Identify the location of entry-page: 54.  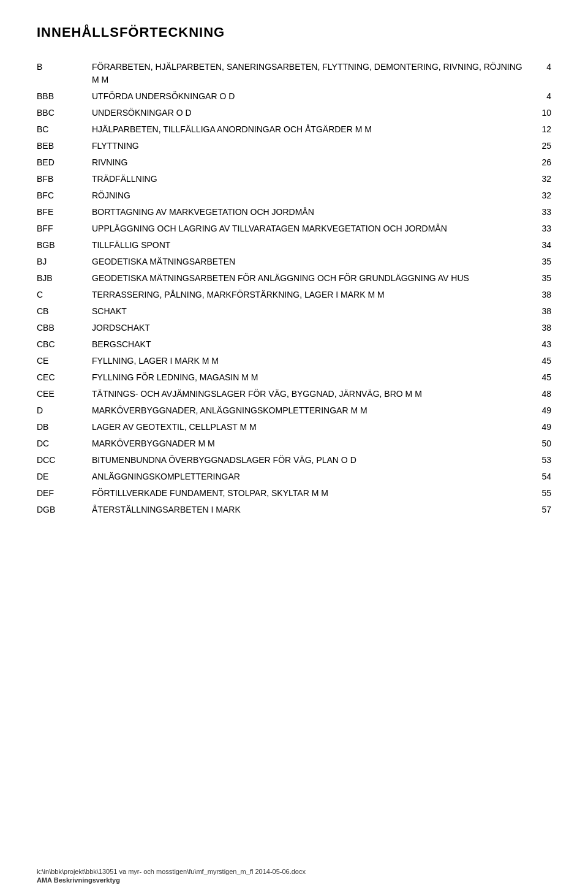
(539, 476).